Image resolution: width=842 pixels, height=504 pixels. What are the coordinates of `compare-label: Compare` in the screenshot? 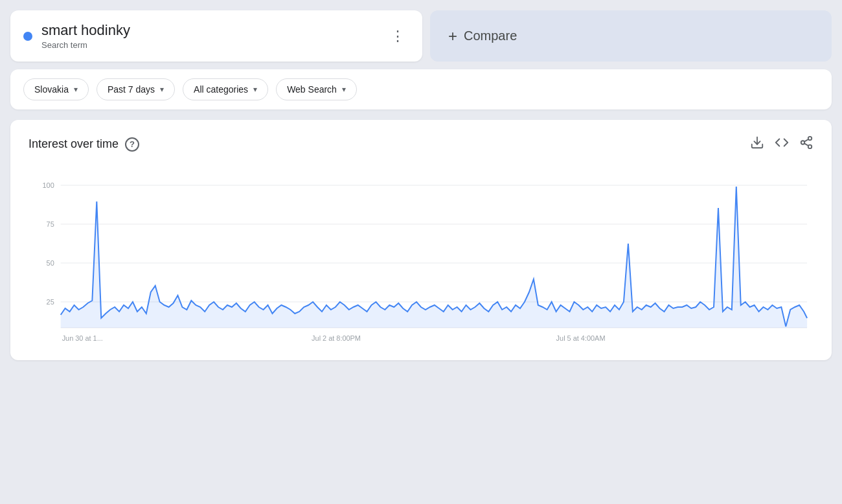 It's located at (490, 36).